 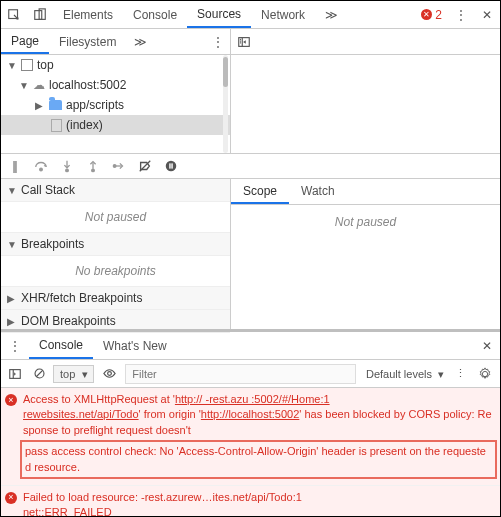 I want to click on kebab-menu-icon: ⋮, so click(x=461, y=15).